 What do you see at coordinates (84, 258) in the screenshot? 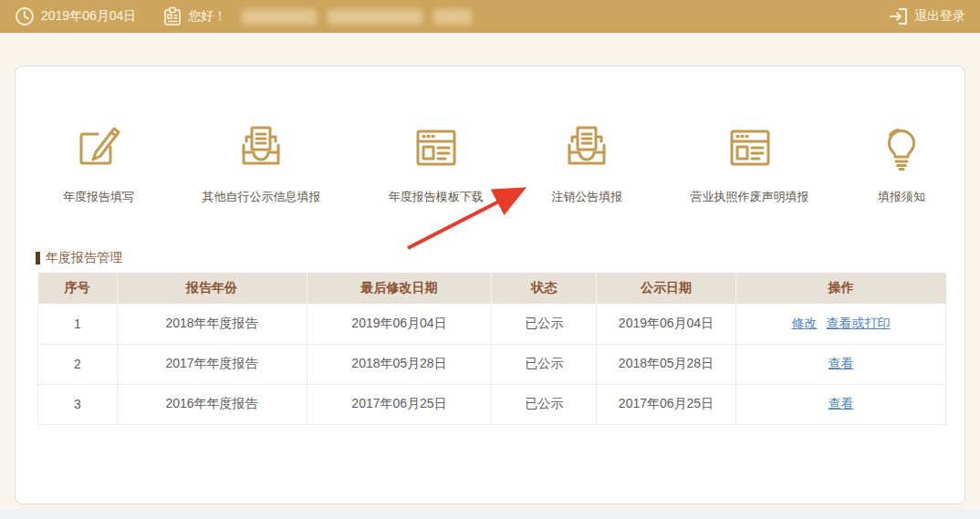
I see `section-title-text: 年度报告管理` at bounding box center [84, 258].